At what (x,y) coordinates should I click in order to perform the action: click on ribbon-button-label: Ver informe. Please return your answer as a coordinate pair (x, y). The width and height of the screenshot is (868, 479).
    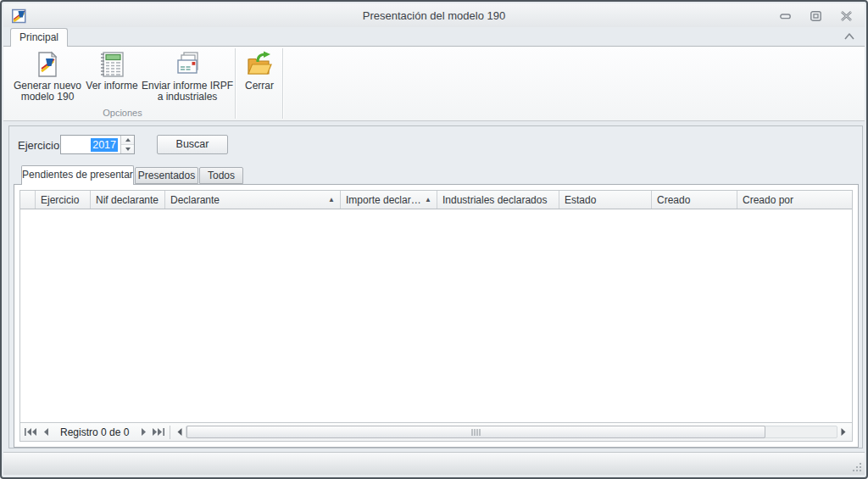
    Looking at the image, I should click on (112, 86).